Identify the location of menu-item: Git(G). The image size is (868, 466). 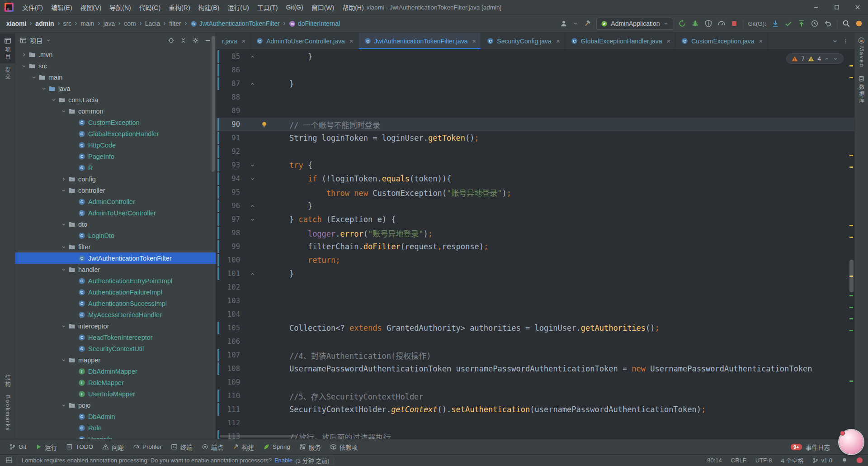
(295, 7).